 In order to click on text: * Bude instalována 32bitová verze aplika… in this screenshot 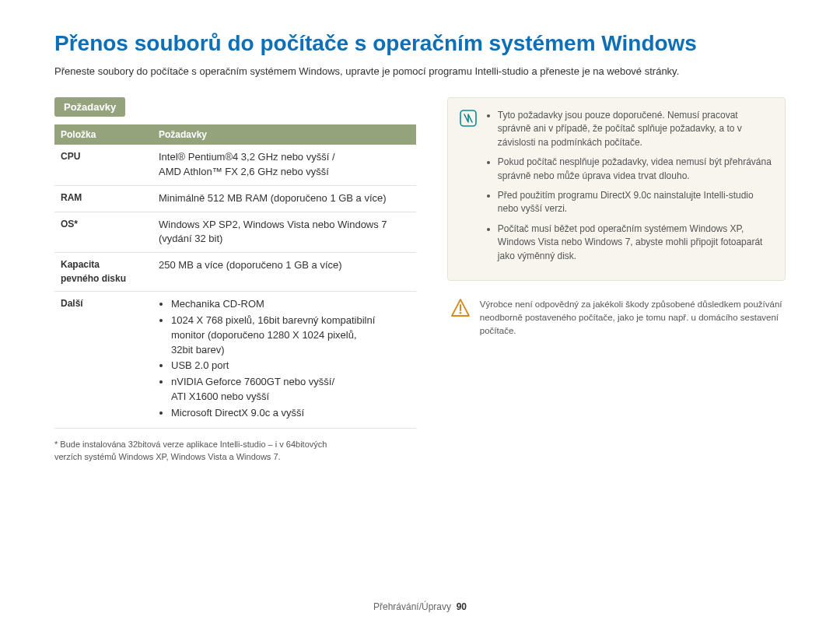, I will do `click(191, 444)`.